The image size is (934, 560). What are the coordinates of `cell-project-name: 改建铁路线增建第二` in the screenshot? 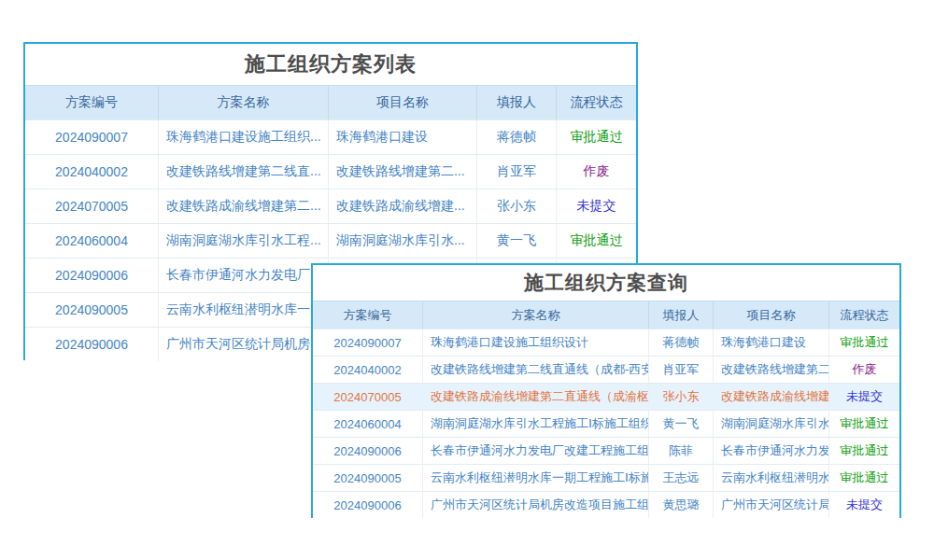 It's located at (771, 370).